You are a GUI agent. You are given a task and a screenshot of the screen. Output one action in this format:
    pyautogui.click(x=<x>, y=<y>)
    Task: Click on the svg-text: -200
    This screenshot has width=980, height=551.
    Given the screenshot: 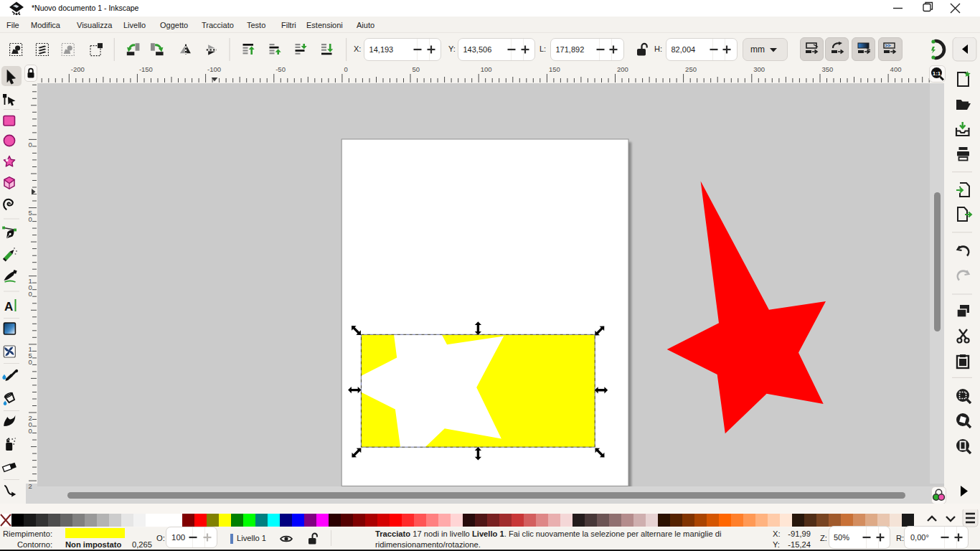 What is the action you would take?
    pyautogui.click(x=77, y=69)
    